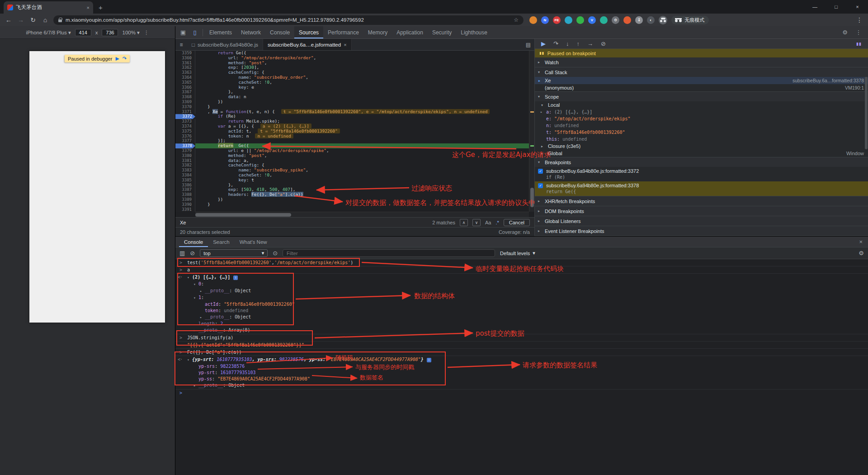 This screenshot has height=475, width=868. What do you see at coordinates (702, 126) in the screenshot?
I see `scope-variable: n: undefined` at bounding box center [702, 126].